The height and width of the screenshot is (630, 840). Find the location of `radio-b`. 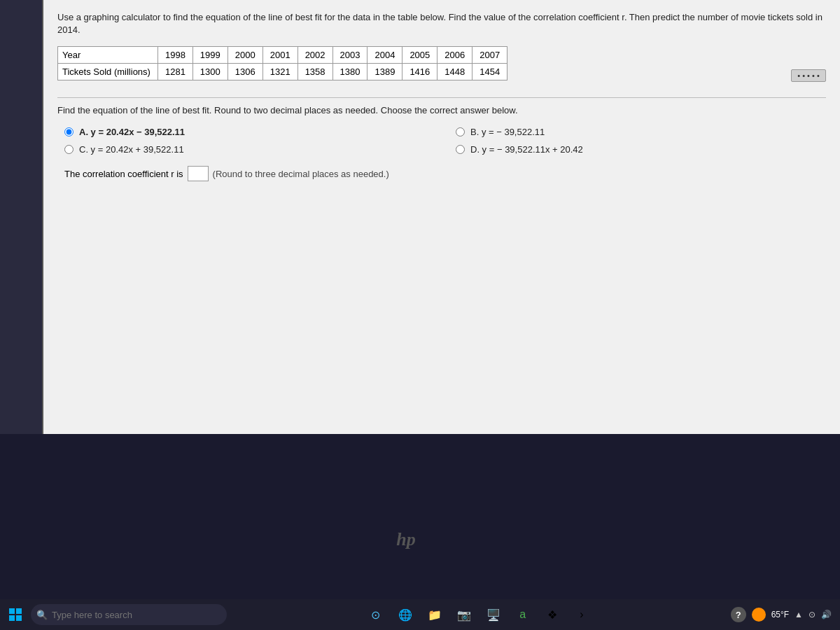

radio-b is located at coordinates (461, 132).